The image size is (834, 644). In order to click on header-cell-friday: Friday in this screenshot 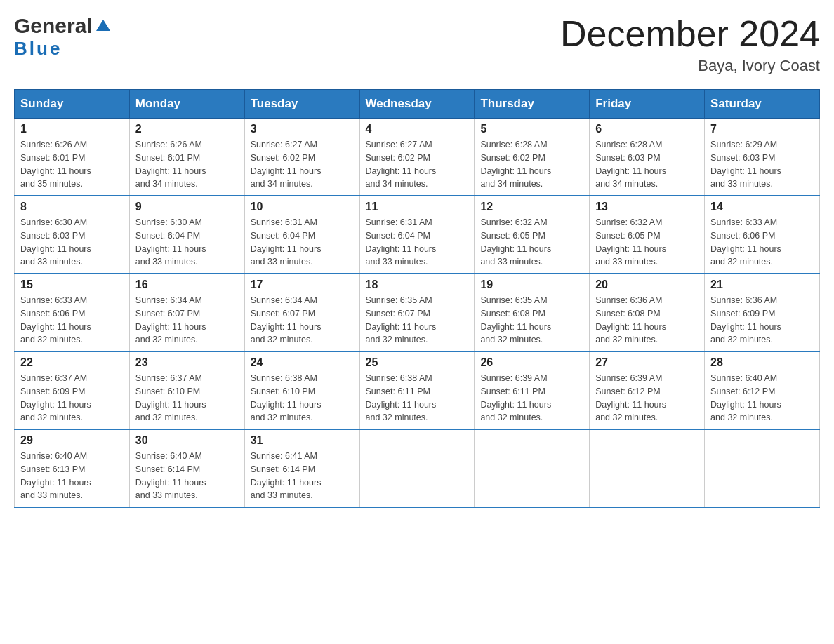, I will do `click(647, 104)`.